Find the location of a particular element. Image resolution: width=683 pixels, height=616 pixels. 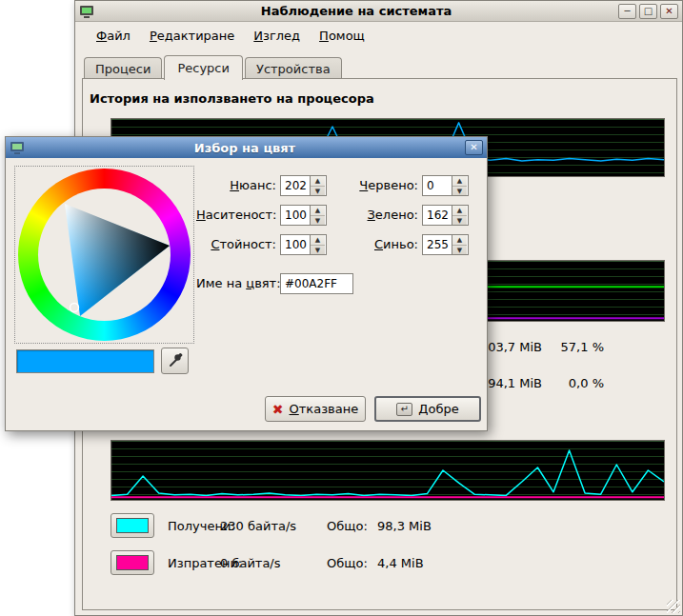

network-history-chart is located at coordinates (388, 470).